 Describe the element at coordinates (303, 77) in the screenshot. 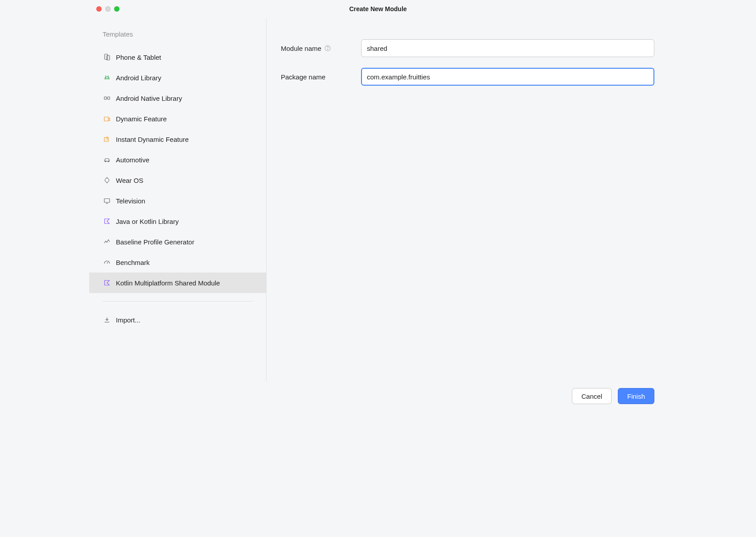

I see `package-name-label: Package name` at that location.